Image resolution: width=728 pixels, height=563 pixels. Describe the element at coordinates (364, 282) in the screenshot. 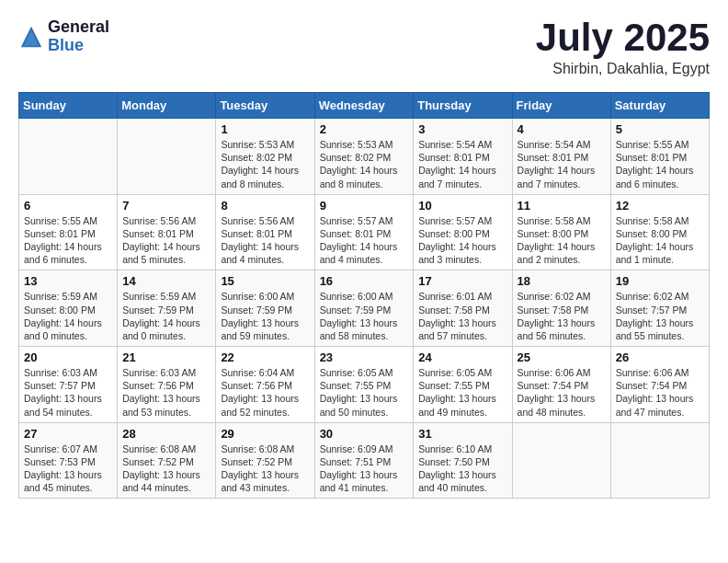

I see `day-number: 16` at that location.